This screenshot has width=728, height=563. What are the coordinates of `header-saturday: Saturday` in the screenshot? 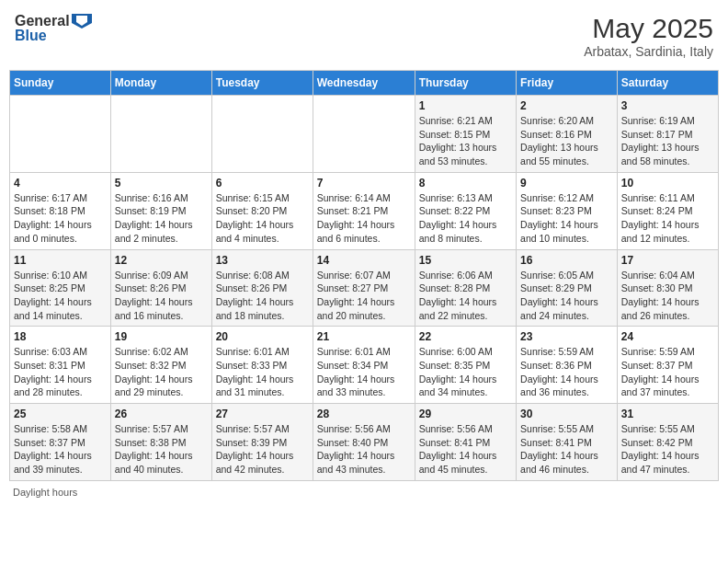 It's located at (667, 83).